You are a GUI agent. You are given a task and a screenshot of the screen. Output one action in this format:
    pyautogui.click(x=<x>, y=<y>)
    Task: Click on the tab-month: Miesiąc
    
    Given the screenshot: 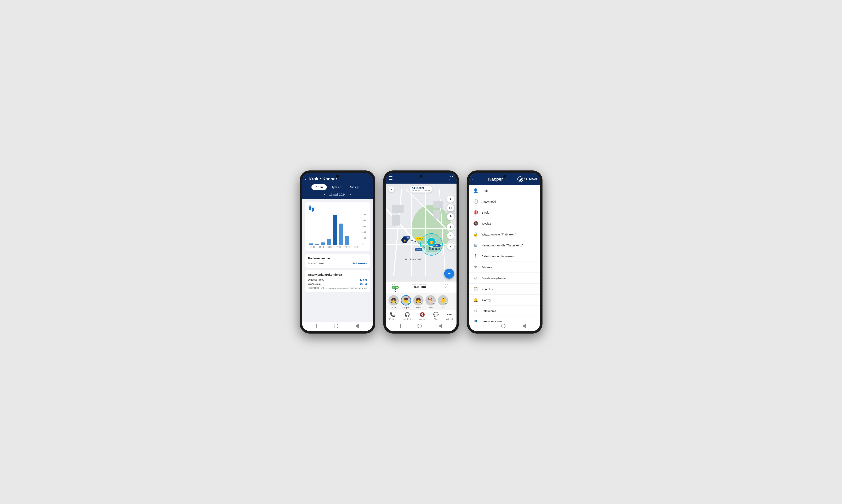 What is the action you would take?
    pyautogui.click(x=355, y=187)
    